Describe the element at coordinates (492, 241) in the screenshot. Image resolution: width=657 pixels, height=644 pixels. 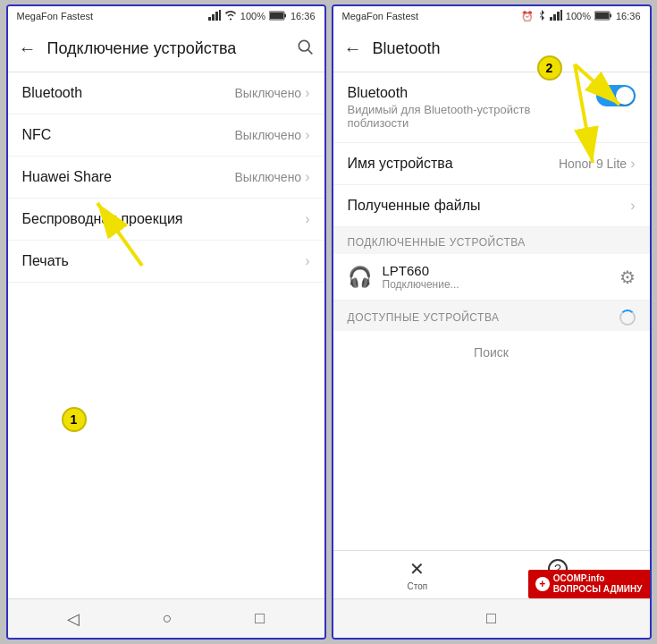
I see `connected-section-header: ПОДКЛЮЧЕННЫЕ УСТРОЙСТВА` at that location.